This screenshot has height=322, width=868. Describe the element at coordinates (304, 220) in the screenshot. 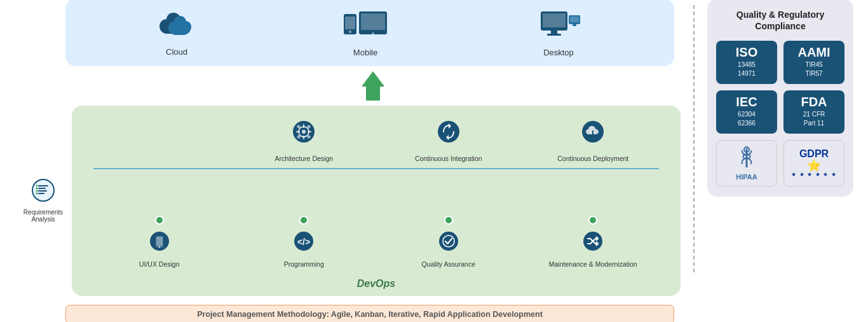

I see `timeline-dot-arch` at that location.